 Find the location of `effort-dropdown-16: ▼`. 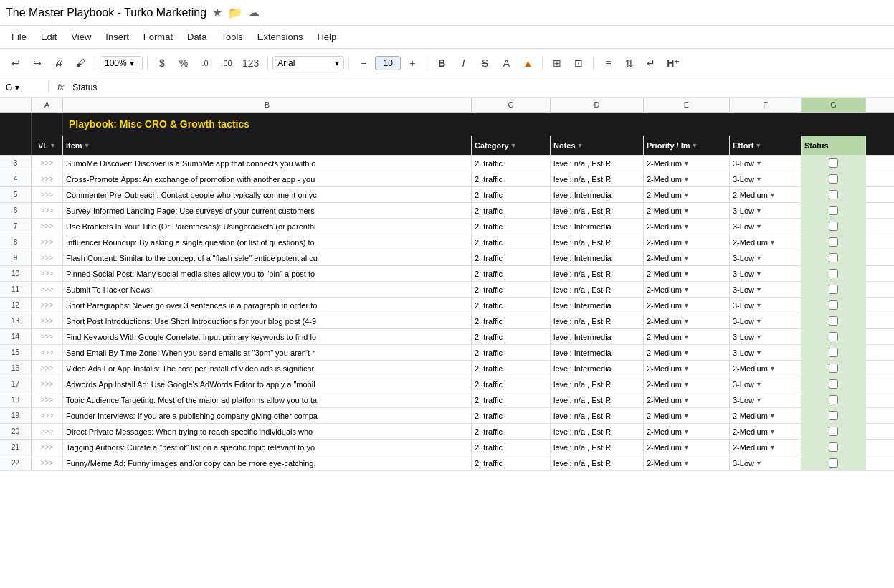

effort-dropdown-16: ▼ is located at coordinates (773, 416).